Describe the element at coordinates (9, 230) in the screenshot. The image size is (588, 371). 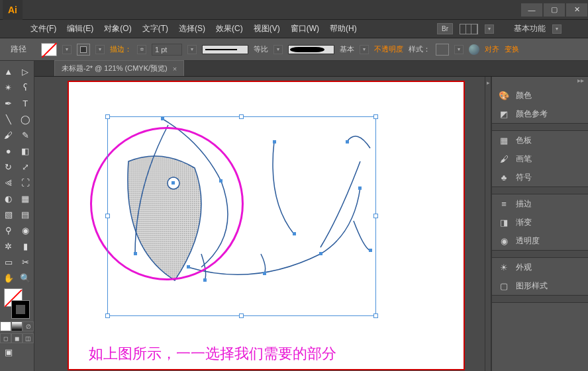
I see `eyedropper-tool: ⚲` at that location.